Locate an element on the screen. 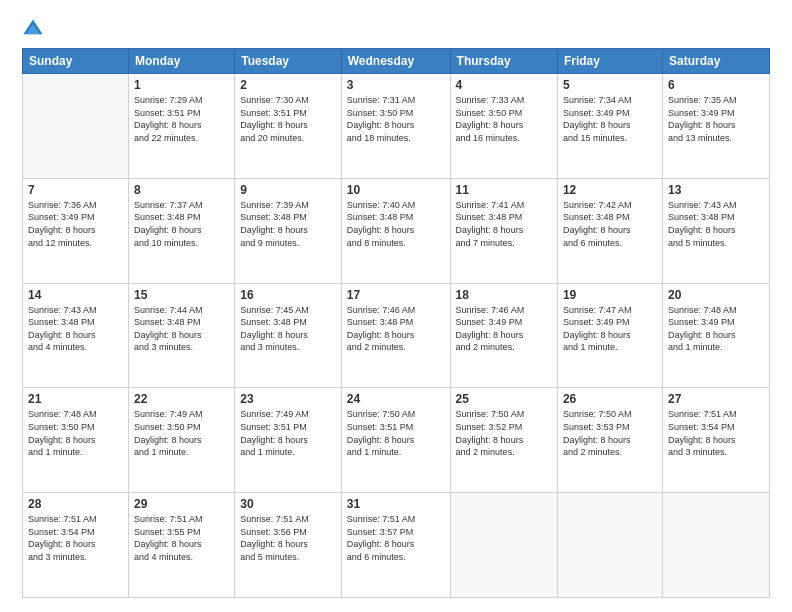  calendar-header-wednesday: Wednesday is located at coordinates (396, 62).